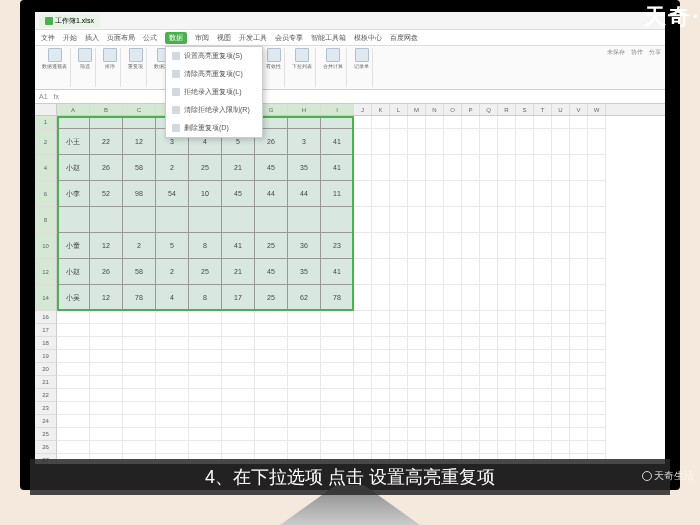  I want to click on cell: 小童, so click(74, 246).